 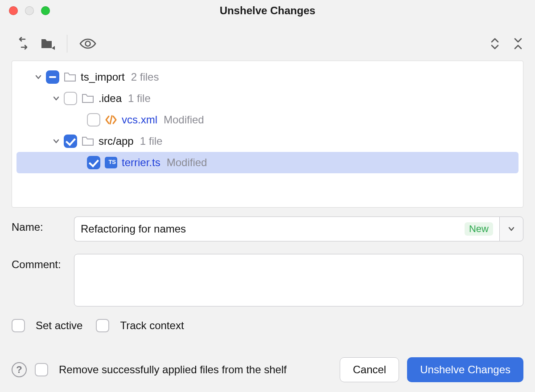 What do you see at coordinates (110, 98) in the screenshot?
I see `tree-label: .idea` at bounding box center [110, 98].